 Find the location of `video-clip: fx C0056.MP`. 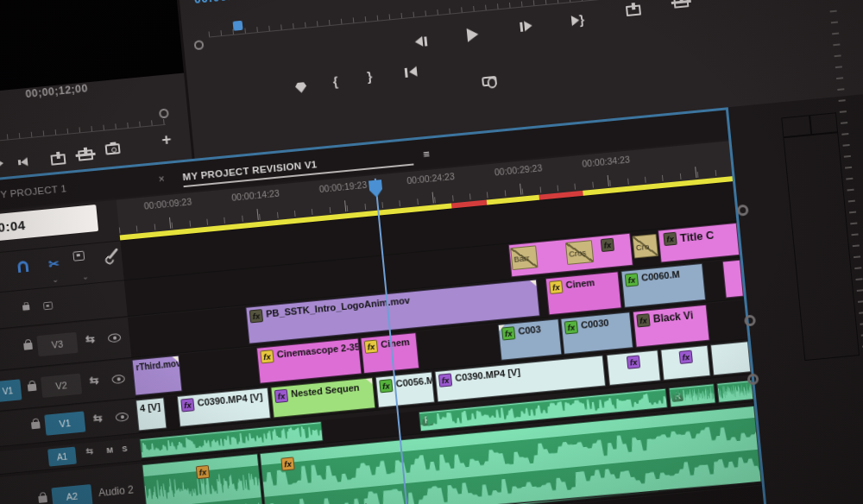

video-clip: fx C0056.MP is located at coordinates (406, 390).